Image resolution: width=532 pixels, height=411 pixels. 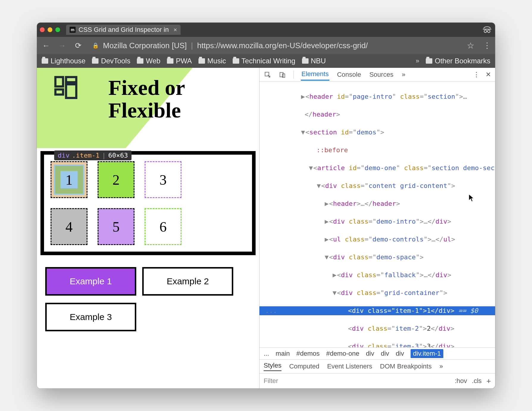 What do you see at coordinates (403, 75) in the screenshot?
I see `tabs-overflow-button: »` at bounding box center [403, 75].